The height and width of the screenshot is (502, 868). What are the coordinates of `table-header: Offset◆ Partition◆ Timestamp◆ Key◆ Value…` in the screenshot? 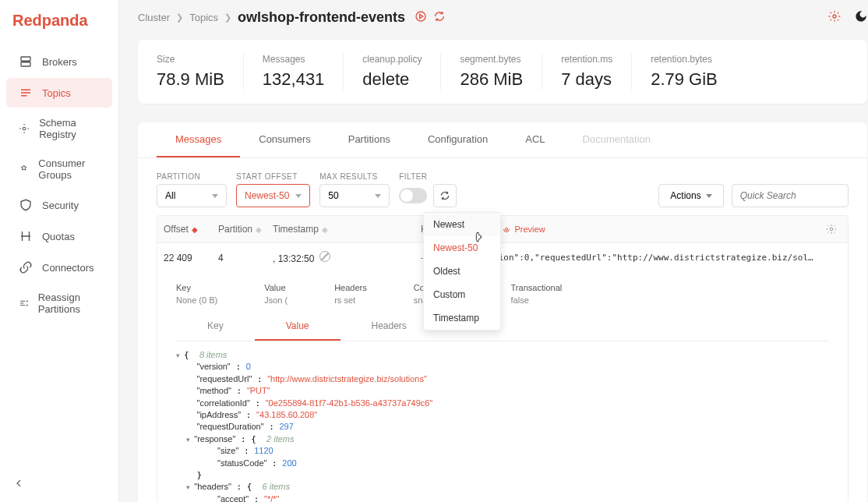 It's located at (503, 229).